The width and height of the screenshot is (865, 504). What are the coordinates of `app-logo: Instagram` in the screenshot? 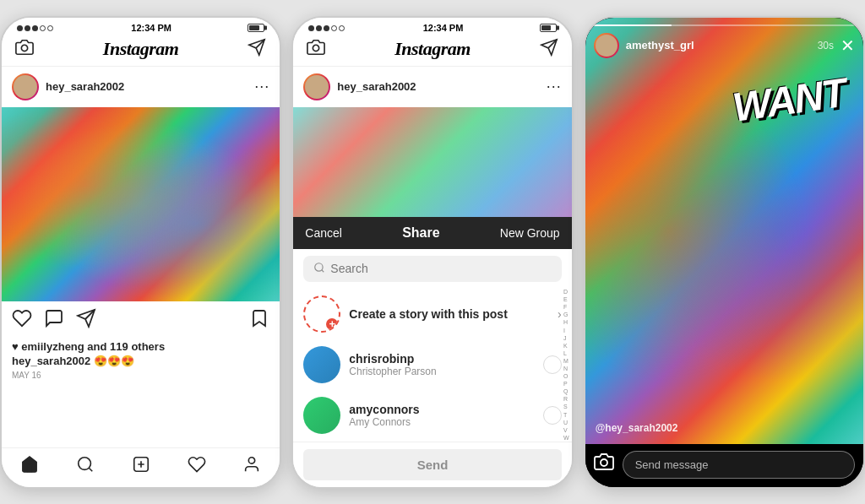 It's located at (141, 49).